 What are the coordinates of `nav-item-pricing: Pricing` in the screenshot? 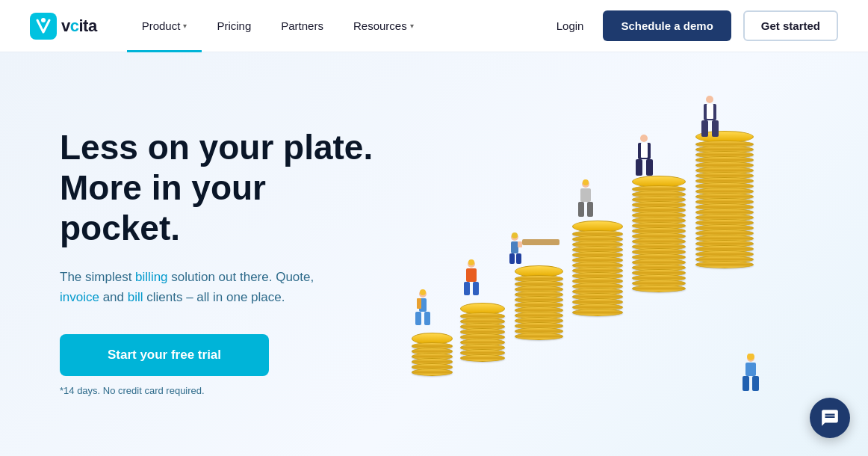 It's located at (234, 26).